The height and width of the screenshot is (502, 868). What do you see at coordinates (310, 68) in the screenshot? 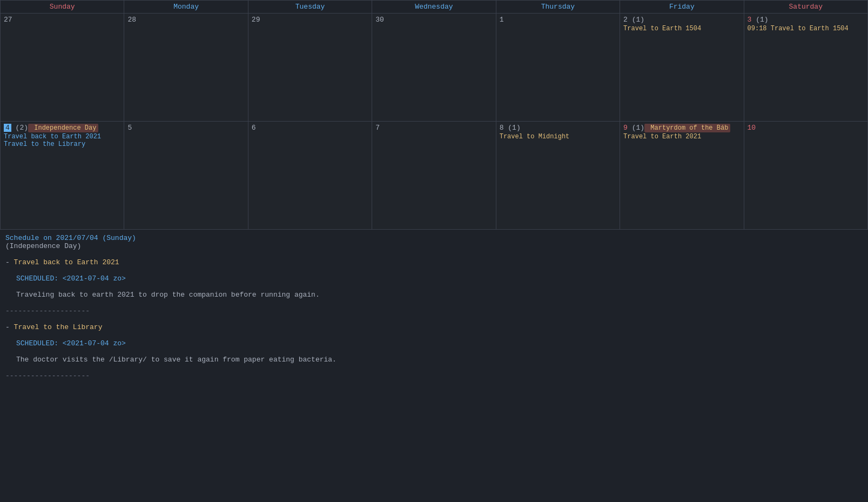
I see `calendar-day-29: 29` at bounding box center [310, 68].